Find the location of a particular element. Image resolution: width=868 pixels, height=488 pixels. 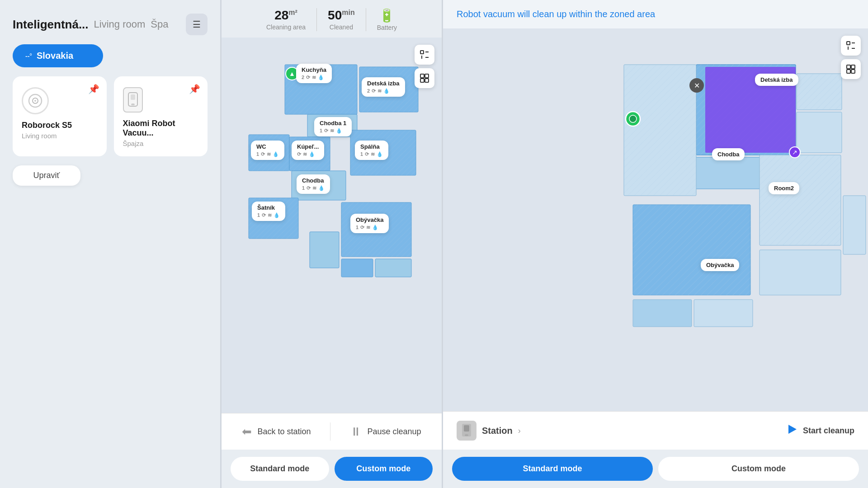

action-bar-mid: ⬅ Back to station ⏸ Pause cleanup is located at coordinates (332, 431).